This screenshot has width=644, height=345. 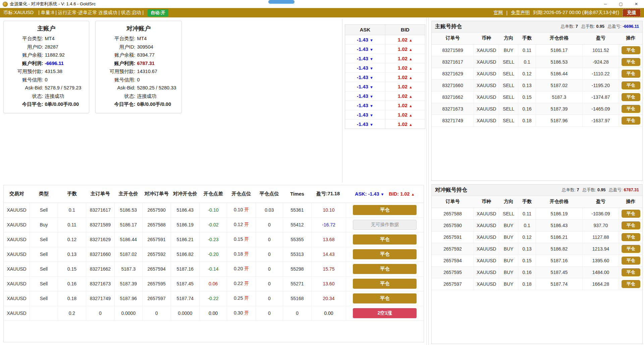 I want to click on account-field-row: 平台类型:MT4, so click(x=46, y=39).